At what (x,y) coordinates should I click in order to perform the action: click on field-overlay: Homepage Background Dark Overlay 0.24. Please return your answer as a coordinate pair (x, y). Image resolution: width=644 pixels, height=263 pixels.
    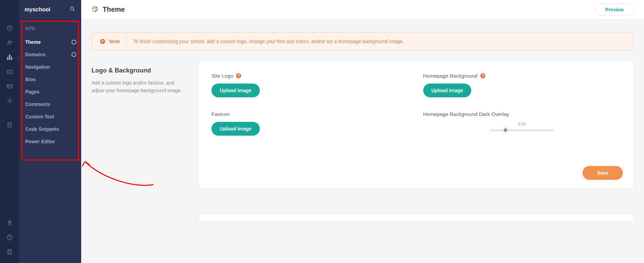
    Looking at the image, I should click on (522, 124).